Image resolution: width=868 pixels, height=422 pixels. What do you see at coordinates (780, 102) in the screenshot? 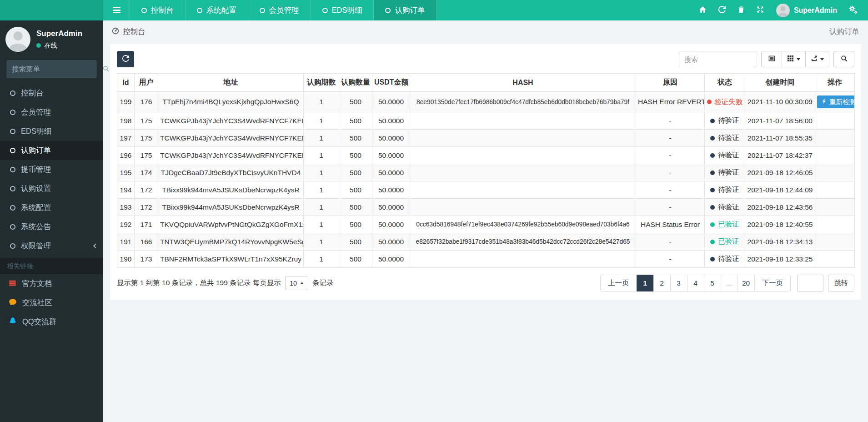
I see `cell-created-time: 2021-11-10 00:30:09` at bounding box center [780, 102].